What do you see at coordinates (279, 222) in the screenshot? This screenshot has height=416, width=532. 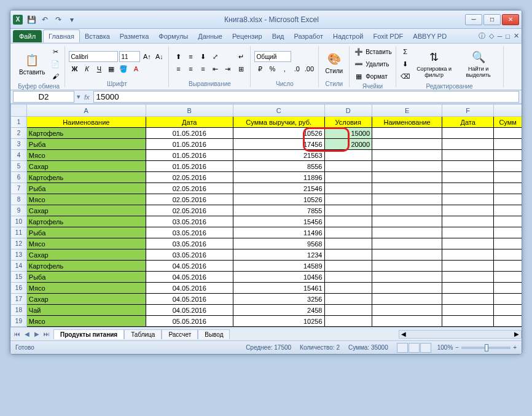 I see `cell-C10: 15456` at bounding box center [279, 222].